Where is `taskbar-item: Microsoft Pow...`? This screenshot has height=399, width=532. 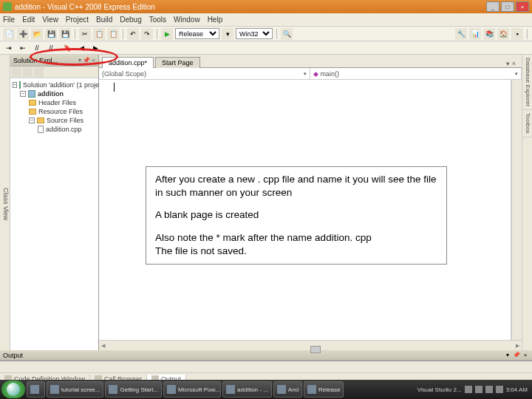 taskbar-item: Microsoft Pow... is located at coordinates (192, 389).